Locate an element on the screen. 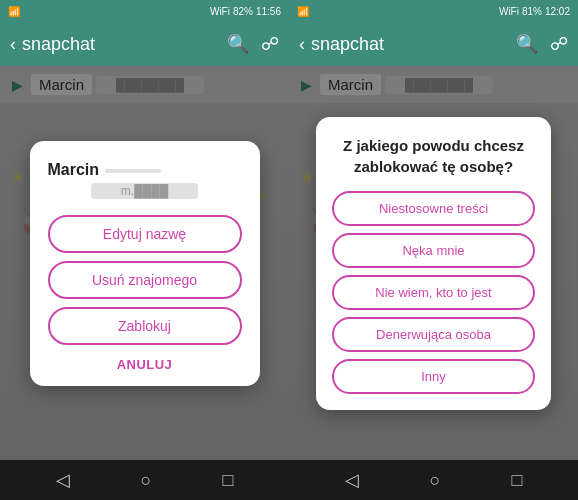  nav-back-left: ◁ is located at coordinates (63, 480).